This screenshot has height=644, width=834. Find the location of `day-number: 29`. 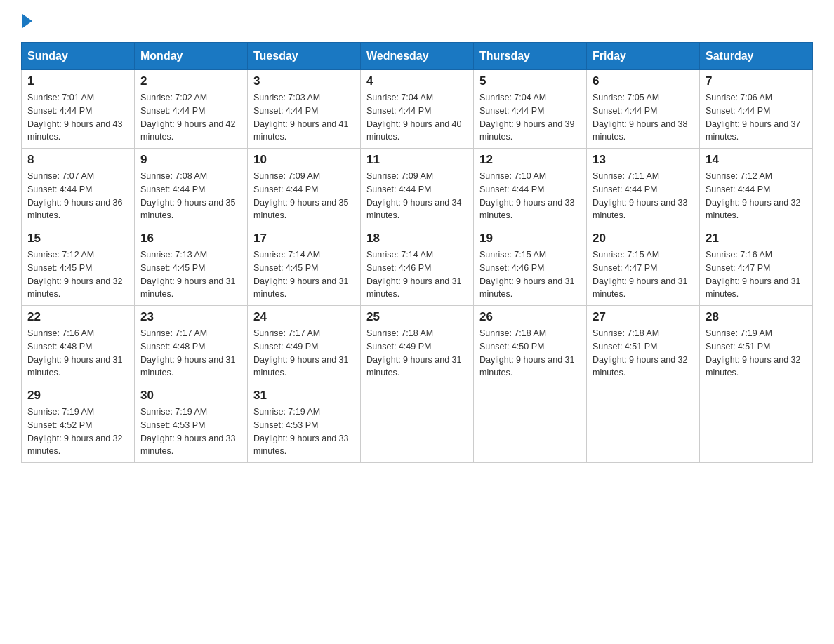

day-number: 29 is located at coordinates (78, 396).